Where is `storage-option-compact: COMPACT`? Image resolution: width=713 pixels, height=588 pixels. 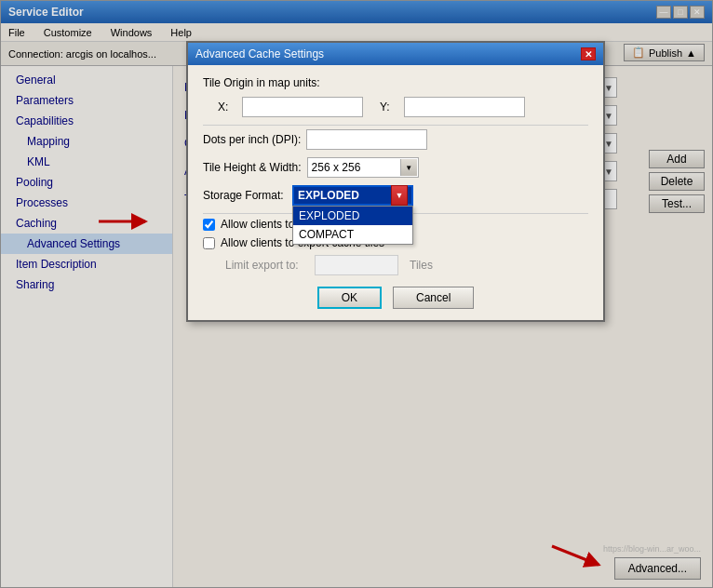 storage-option-compact: COMPACT is located at coordinates (353, 234).